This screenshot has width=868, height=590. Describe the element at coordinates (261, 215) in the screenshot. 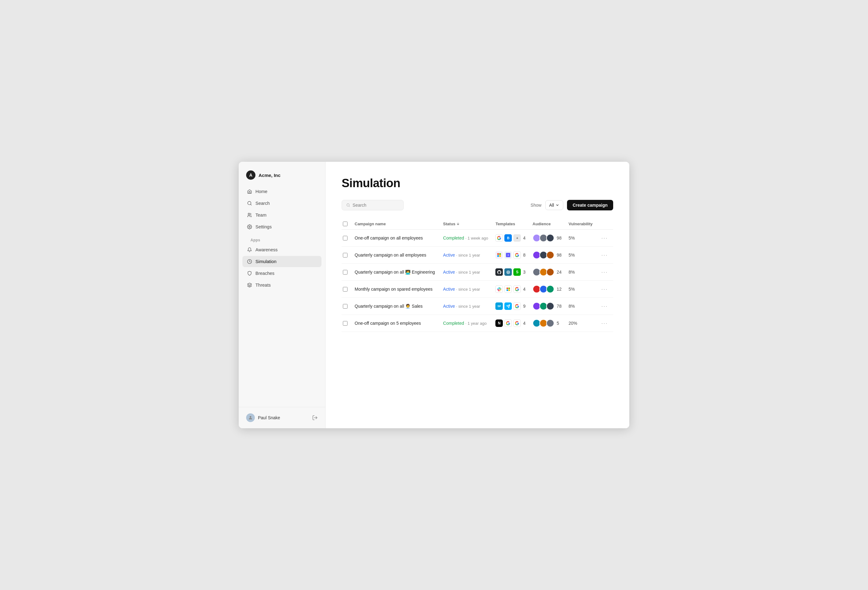

I see `sidebar-label-team: Team` at that location.